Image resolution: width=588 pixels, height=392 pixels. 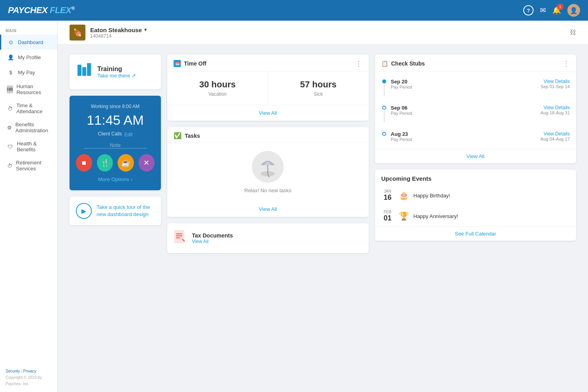 What do you see at coordinates (84, 72) in the screenshot?
I see `training-icon` at bounding box center [84, 72].